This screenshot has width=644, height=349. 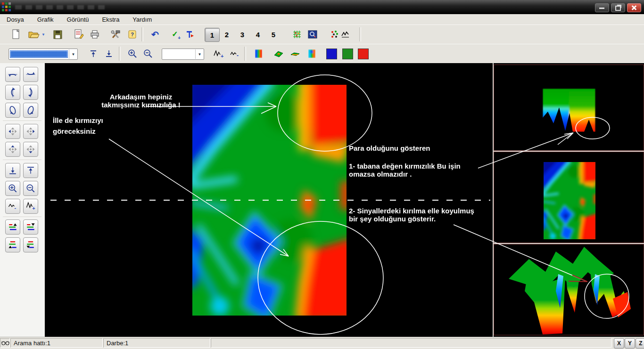 What do you see at coordinates (31, 227) in the screenshot?
I see `scale-lower-button` at bounding box center [31, 227].